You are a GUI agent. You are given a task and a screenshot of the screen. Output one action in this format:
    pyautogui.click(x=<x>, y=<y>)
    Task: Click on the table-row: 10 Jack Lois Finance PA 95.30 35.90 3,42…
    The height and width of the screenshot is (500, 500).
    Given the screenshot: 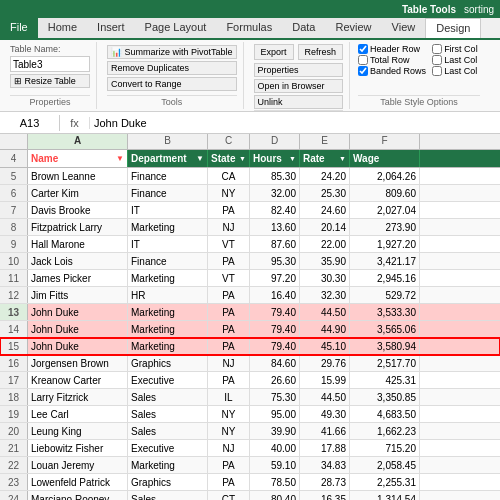 What is the action you would take?
    pyautogui.click(x=250, y=262)
    